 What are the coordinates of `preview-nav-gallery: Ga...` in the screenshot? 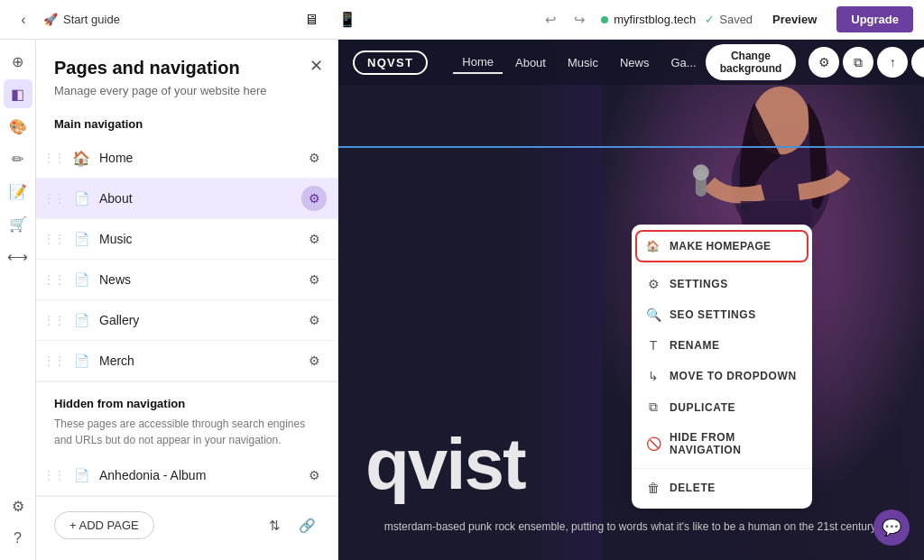 It's located at (683, 63).